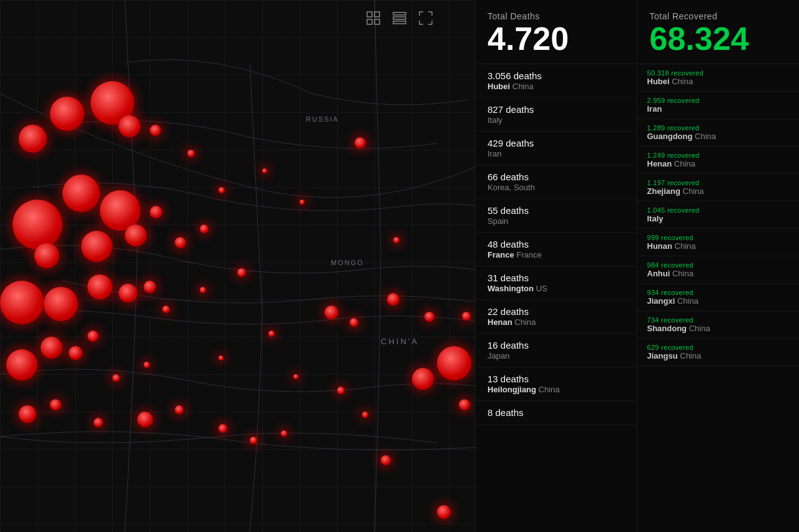 The height and width of the screenshot is (532, 799). What do you see at coordinates (454, 363) in the screenshot?
I see `dot-china-large` at bounding box center [454, 363].